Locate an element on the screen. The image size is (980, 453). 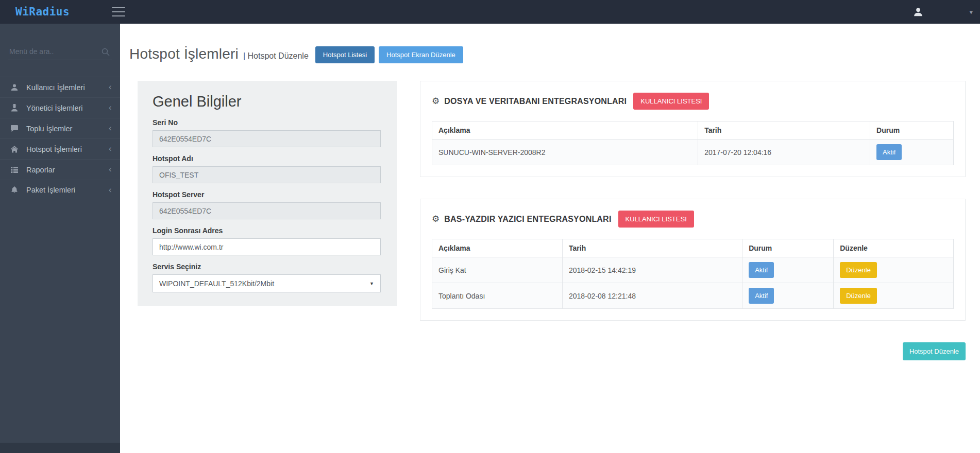
hotspot-listesi-button: Hotspot Listesi is located at coordinates (345, 55).